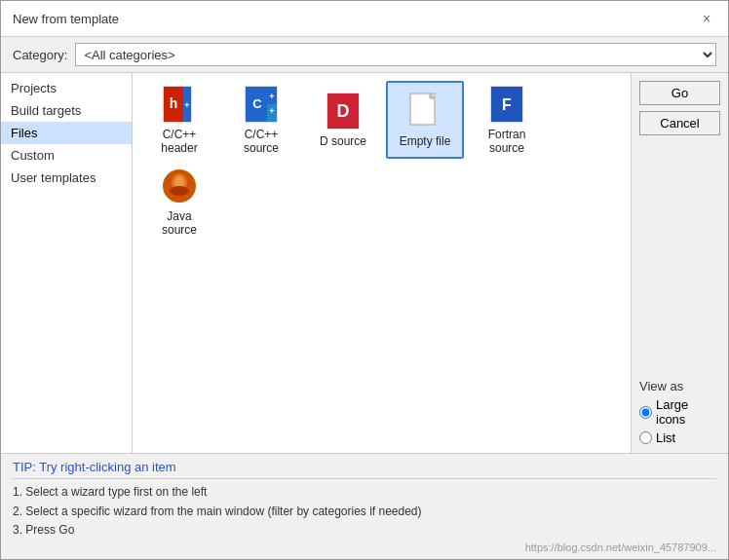  I want to click on empty-file-label: Empty file, so click(425, 141).